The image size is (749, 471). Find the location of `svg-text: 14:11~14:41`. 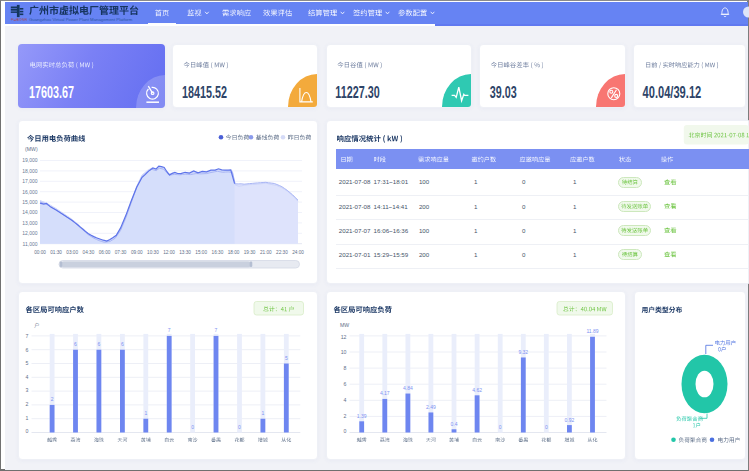

svg-text: 14:11~14:41 is located at coordinates (392, 206).